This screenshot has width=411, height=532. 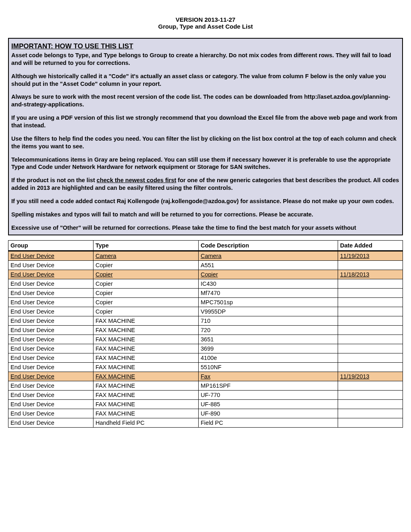 I want to click on cell-desc: Mf7470, so click(x=268, y=293).